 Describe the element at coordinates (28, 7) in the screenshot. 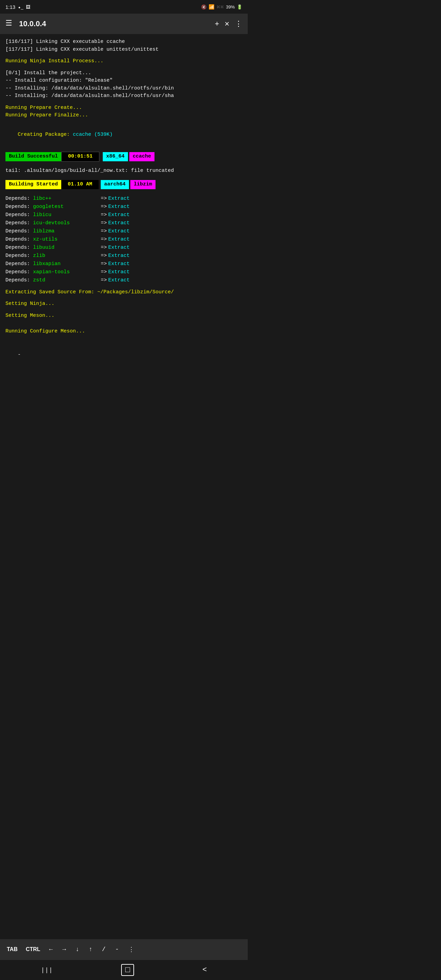

I see `image-status-icon: 🖼` at that location.